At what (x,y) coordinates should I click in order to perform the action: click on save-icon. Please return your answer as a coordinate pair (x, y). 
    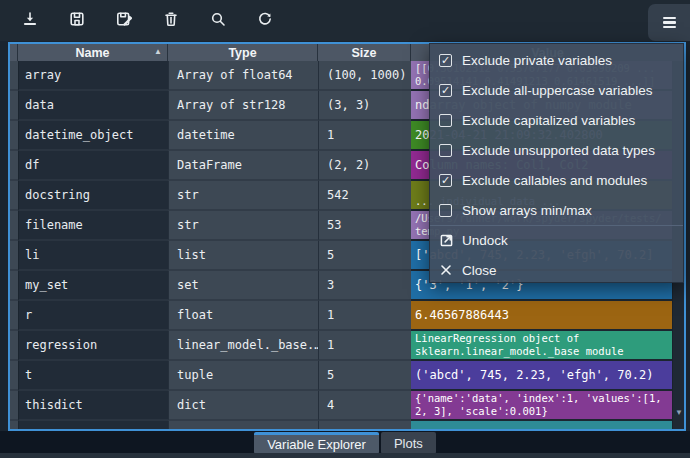
    Looking at the image, I should click on (77, 20).